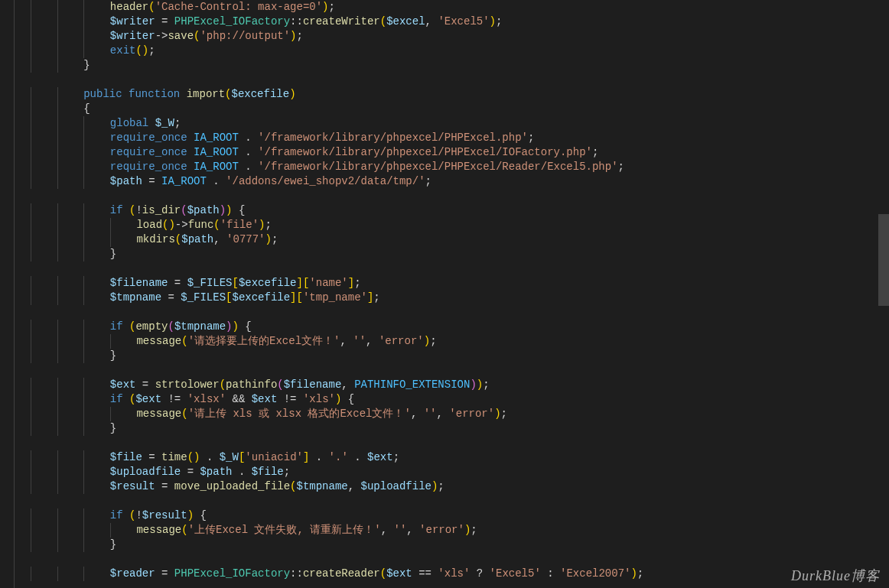  I want to click on code-line: mkdirs($path, '0777');, so click(337, 240).